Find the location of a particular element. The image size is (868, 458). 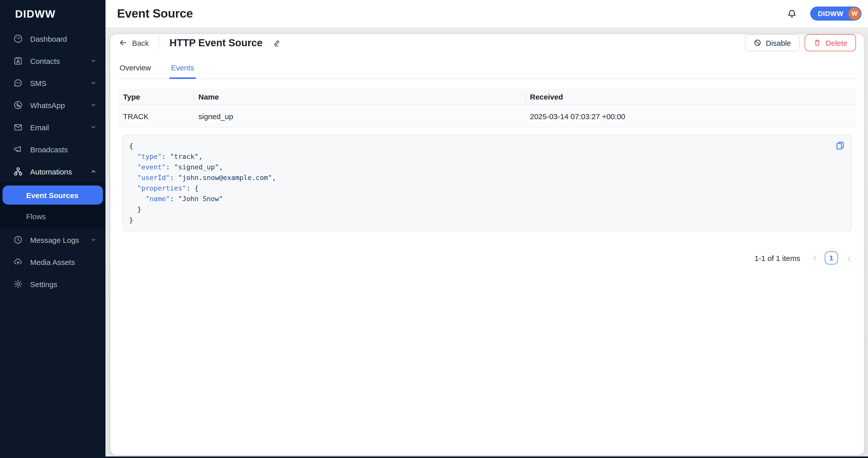

gauge-icon is located at coordinates (18, 39).